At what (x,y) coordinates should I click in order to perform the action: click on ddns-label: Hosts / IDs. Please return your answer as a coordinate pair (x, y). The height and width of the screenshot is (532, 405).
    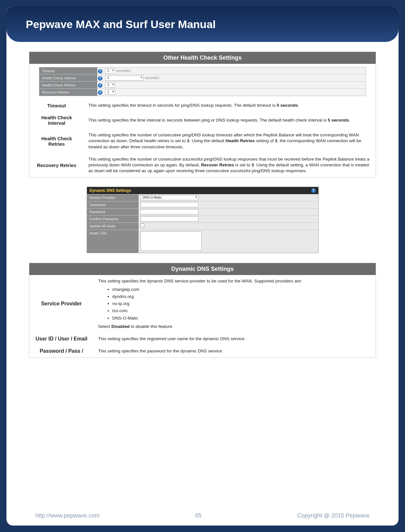
    Looking at the image, I should click on (113, 241).